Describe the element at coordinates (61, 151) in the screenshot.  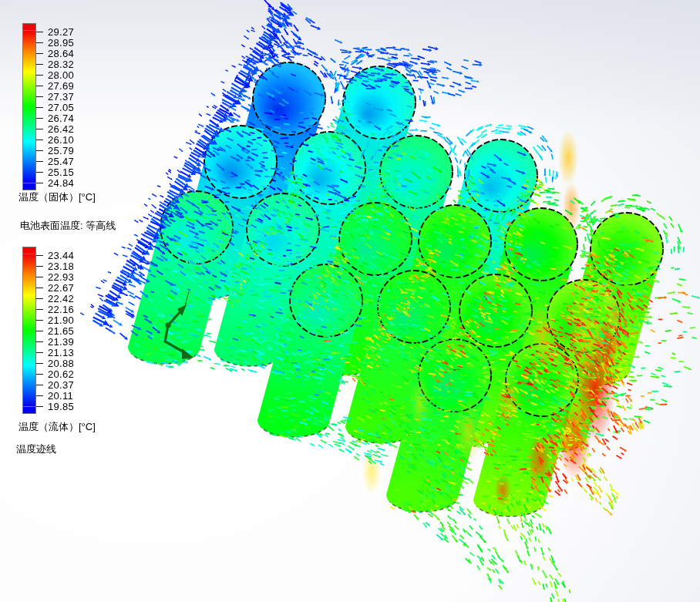
I see `tick-value: 25.79` at that location.